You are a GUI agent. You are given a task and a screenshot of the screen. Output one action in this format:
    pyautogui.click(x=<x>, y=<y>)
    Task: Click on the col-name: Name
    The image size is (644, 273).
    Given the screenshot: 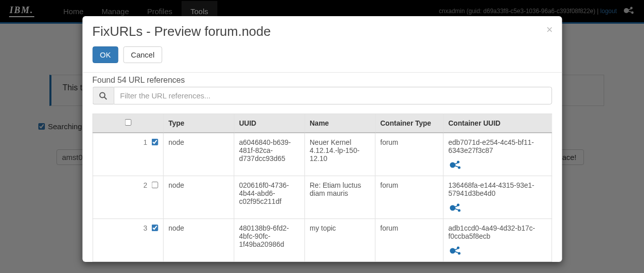 What is the action you would take?
    pyautogui.click(x=340, y=124)
    